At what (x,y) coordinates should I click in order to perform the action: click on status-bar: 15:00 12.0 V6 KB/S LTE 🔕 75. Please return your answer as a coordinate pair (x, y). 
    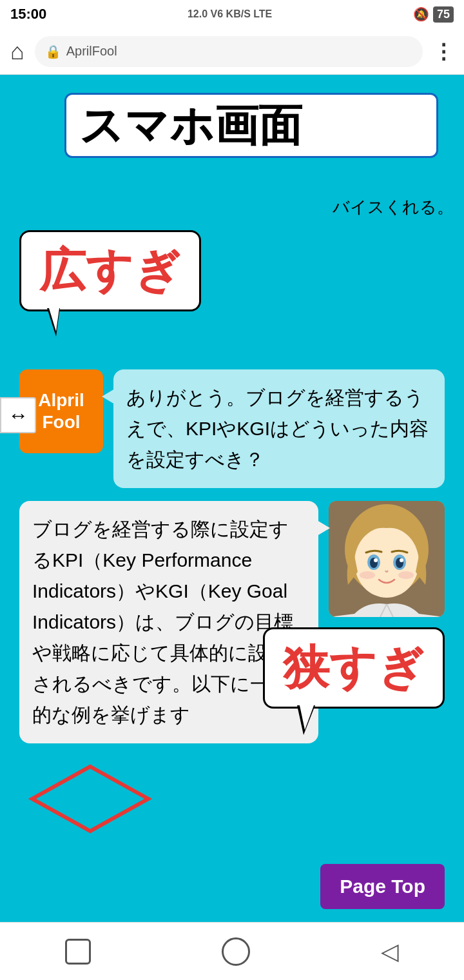
    Looking at the image, I should click on (232, 14).